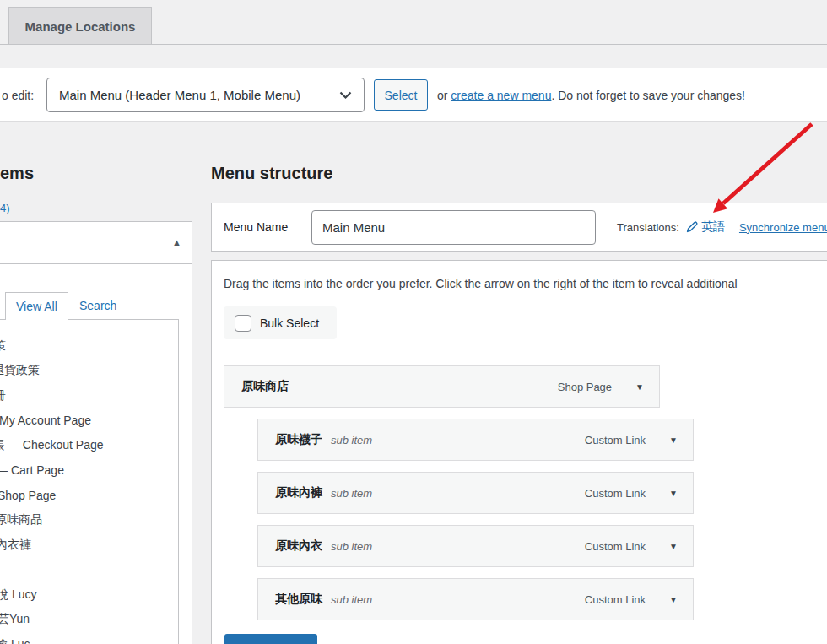  Describe the element at coordinates (476, 546) in the screenshot. I see `menu-item-bar: 原味內衣sub itemCustom Link▼` at that location.